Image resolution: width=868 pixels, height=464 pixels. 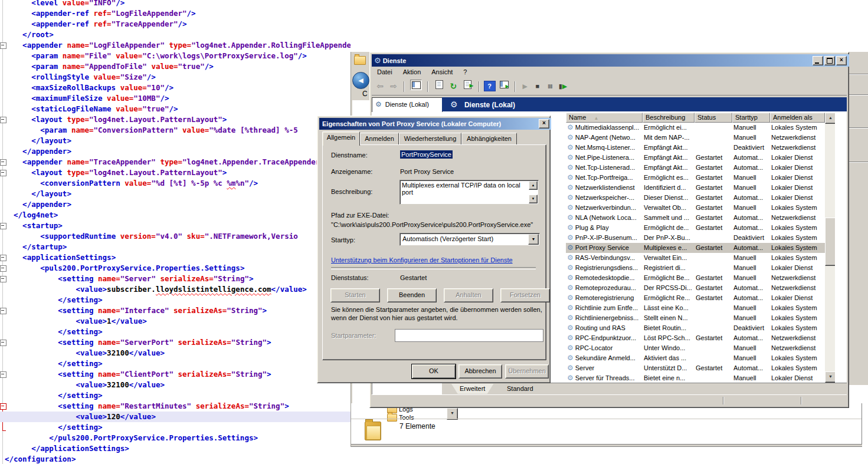 I want to click on column-header-anmelden-als: Anmelden als, so click(x=798, y=118).